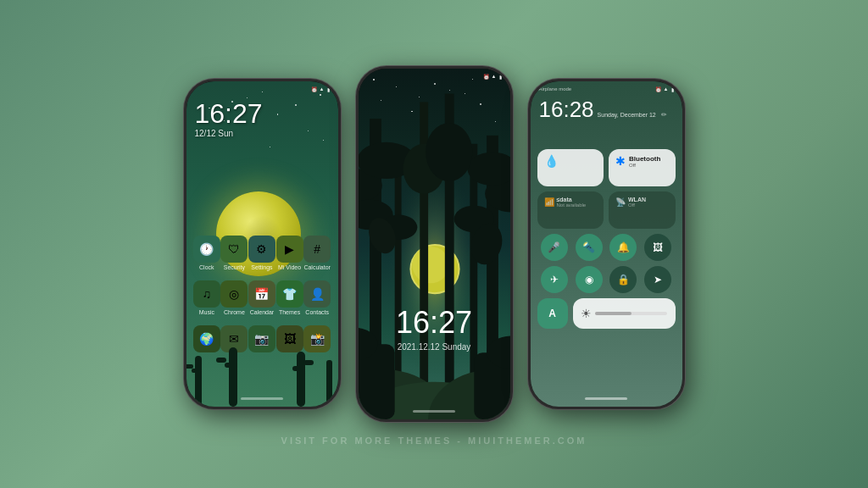 This screenshot has height=488, width=868. Describe the element at coordinates (571, 161) in the screenshot. I see `water-icon: 💧` at that location.